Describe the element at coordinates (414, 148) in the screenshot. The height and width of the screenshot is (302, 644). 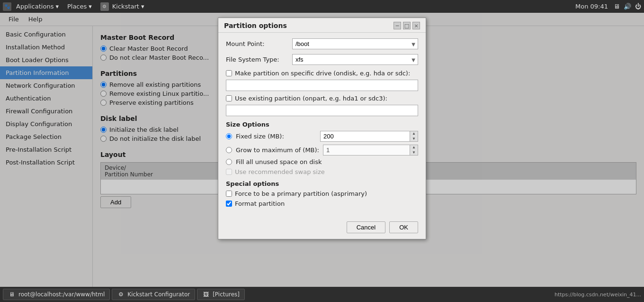
I see `grow-max-increment-button: ▲` at that location.